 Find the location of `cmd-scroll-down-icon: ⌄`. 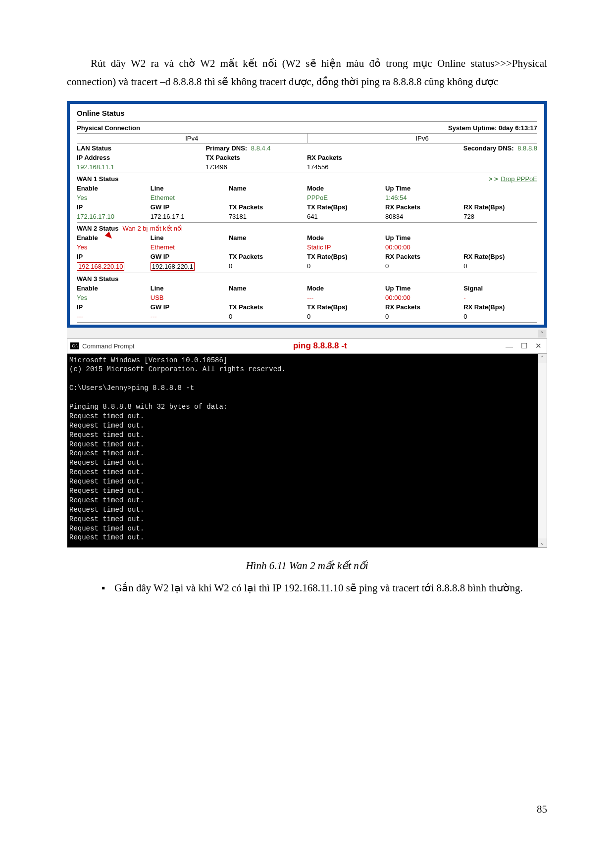

cmd-scroll-down-icon: ⌄ is located at coordinates (542, 543).